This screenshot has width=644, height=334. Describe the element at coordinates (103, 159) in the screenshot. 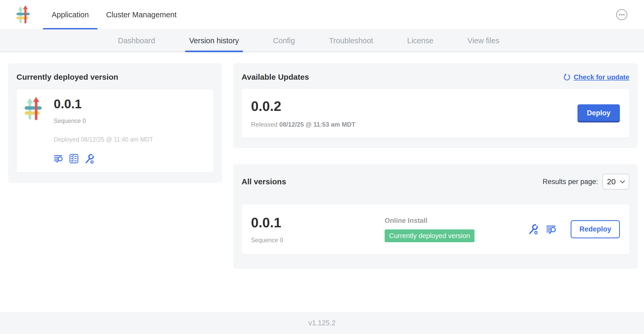

I see `deployed-actions` at that location.